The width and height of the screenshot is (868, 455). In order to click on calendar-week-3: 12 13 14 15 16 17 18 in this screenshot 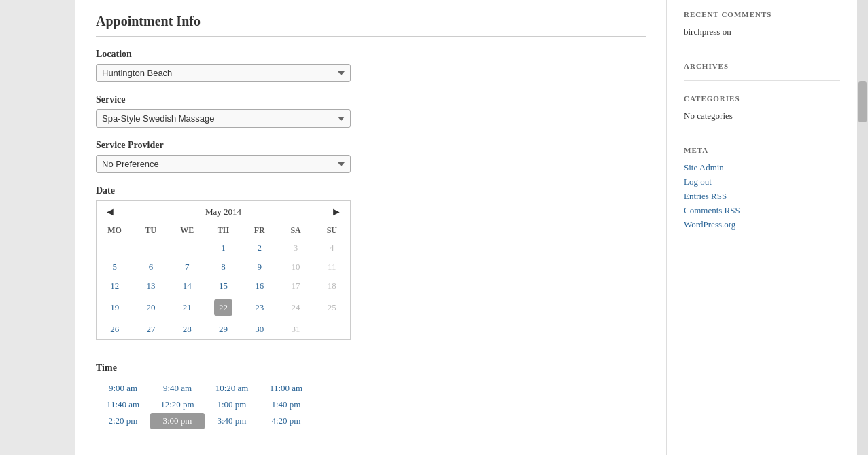, I will do `click(223, 286)`.